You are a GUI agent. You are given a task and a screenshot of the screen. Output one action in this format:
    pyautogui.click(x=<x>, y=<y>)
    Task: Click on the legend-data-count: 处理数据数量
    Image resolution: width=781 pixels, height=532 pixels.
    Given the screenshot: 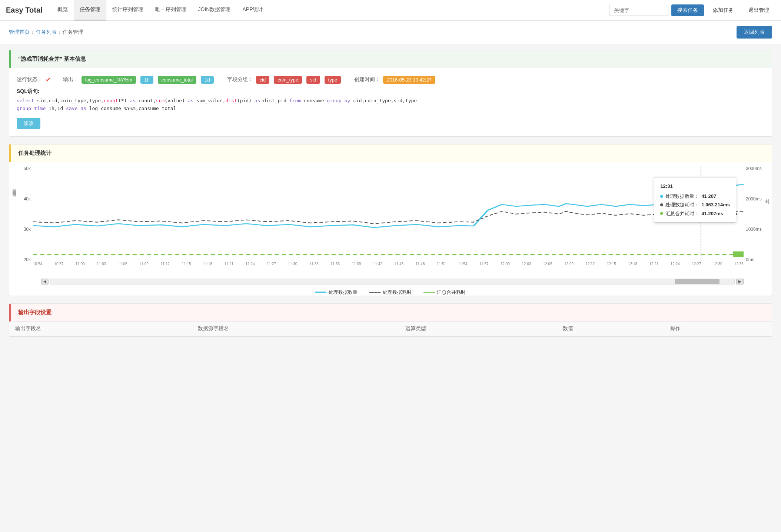 What is the action you would take?
    pyautogui.click(x=336, y=292)
    